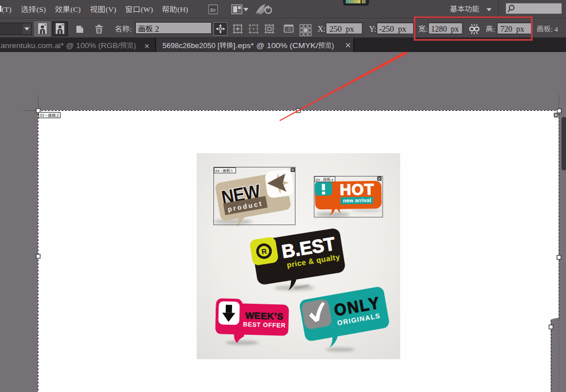 Image resolution: width=566 pixels, height=392 pixels. Describe the element at coordinates (319, 180) in the screenshot. I see `svg-text: 03 -` at that location.